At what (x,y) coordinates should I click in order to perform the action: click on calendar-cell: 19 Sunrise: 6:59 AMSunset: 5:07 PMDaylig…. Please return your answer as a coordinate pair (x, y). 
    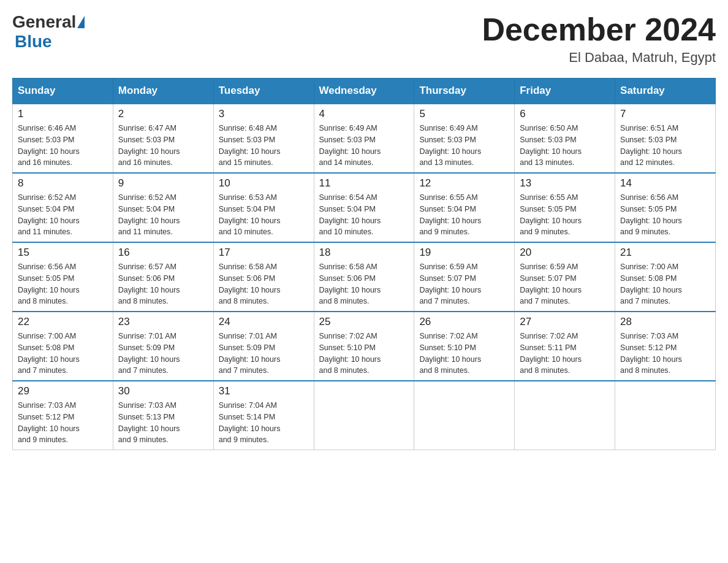
    Looking at the image, I should click on (464, 277).